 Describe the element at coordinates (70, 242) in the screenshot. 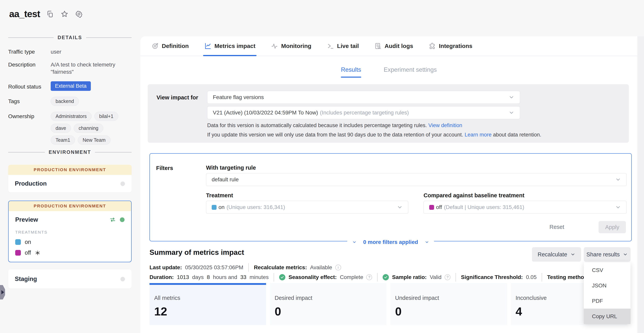

I see `treatment-row-on: on` at that location.